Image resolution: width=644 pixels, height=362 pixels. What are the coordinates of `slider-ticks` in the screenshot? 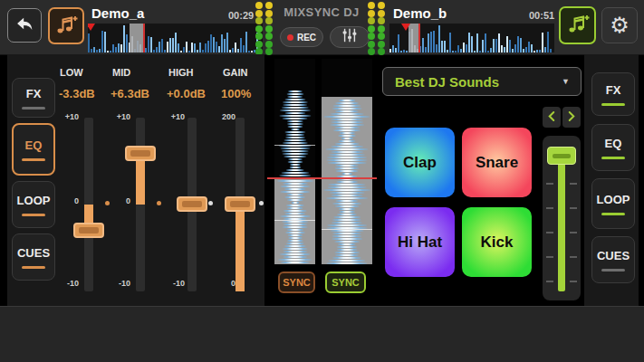 It's located at (573, 233).